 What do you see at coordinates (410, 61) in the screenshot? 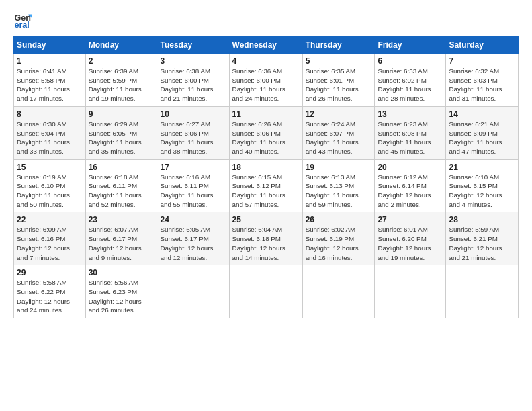
I see `day-number: 6` at bounding box center [410, 61].